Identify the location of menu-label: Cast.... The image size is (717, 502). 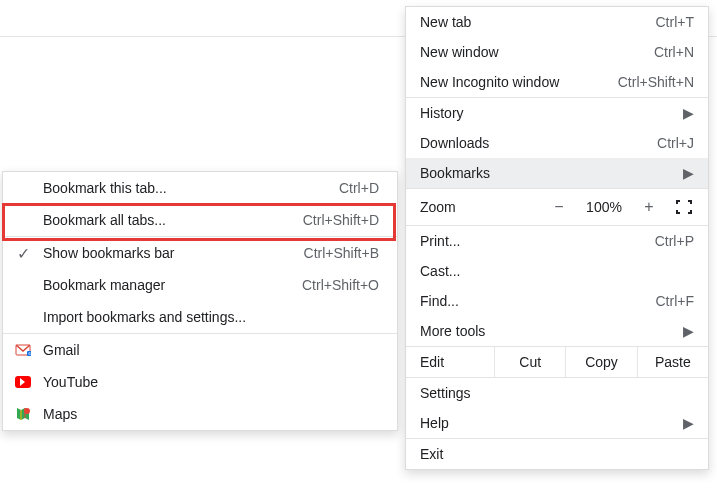
(557, 271).